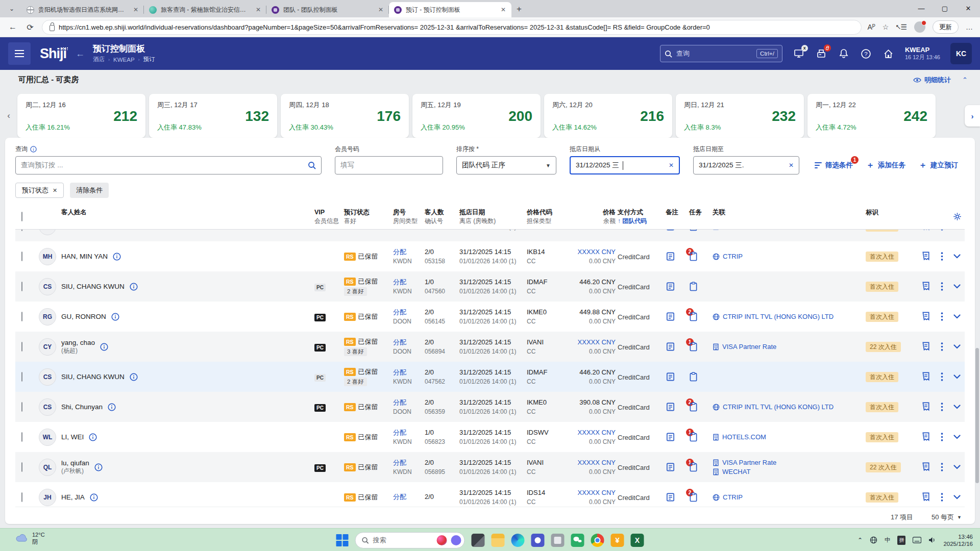  I want to click on start-button, so click(342, 540).